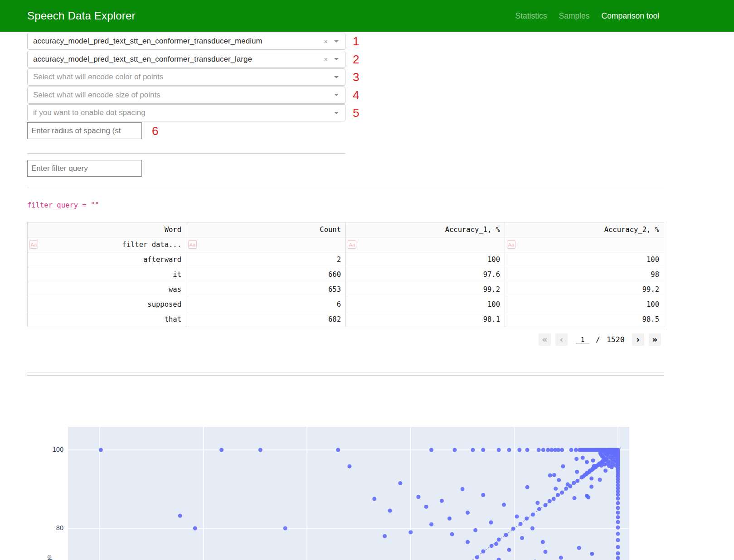  What do you see at coordinates (84, 169) in the screenshot?
I see `filter-query-input` at bounding box center [84, 169].